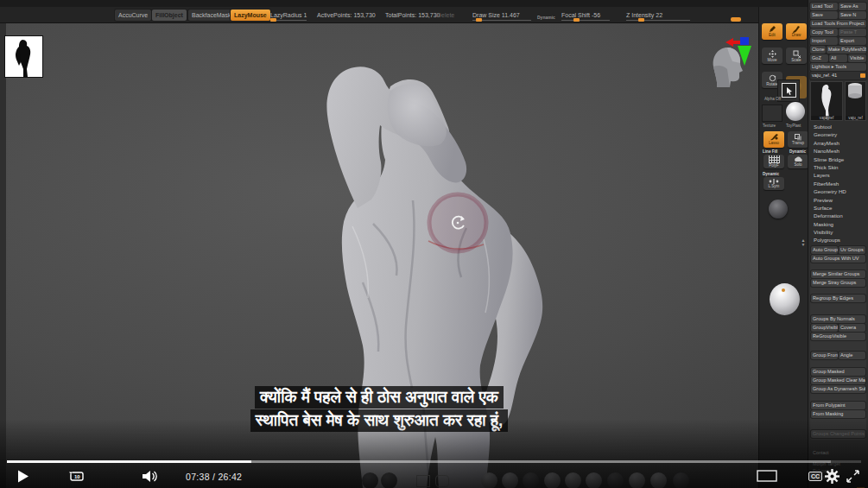 This screenshot has width=868, height=488. I want to click on group-as-dynamesh-button: Group As Dynamesh Sub, so click(838, 389).